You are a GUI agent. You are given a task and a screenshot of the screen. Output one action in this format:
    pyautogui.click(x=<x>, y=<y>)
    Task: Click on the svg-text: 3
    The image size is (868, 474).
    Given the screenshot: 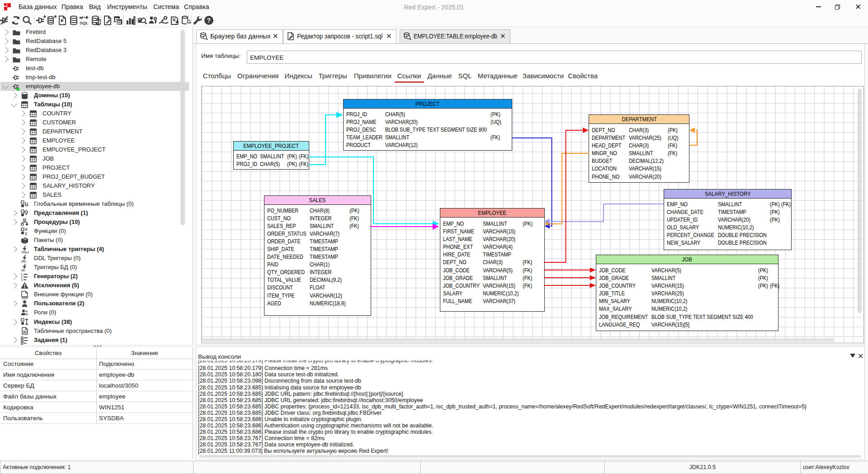 What is the action you would take?
    pyautogui.click(x=22, y=280)
    